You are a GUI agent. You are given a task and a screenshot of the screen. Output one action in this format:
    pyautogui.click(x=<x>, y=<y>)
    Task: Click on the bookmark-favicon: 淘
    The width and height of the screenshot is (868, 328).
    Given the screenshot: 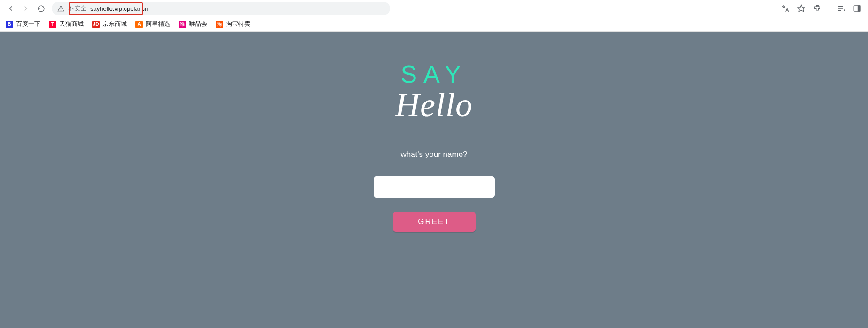 What is the action you would take?
    pyautogui.click(x=219, y=24)
    